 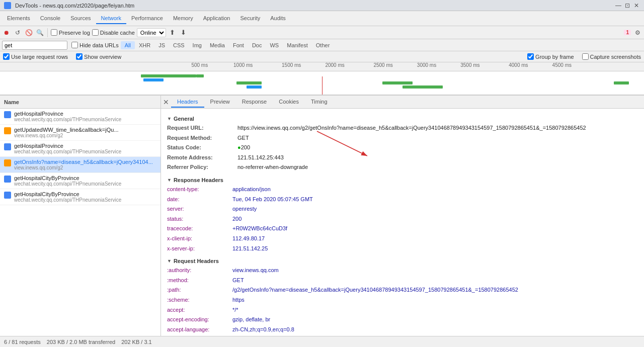 What do you see at coordinates (80, 149) in the screenshot?
I see `request-item-3: getHospitalProvincewechat.wecity.qq.com/…` at bounding box center [80, 149].